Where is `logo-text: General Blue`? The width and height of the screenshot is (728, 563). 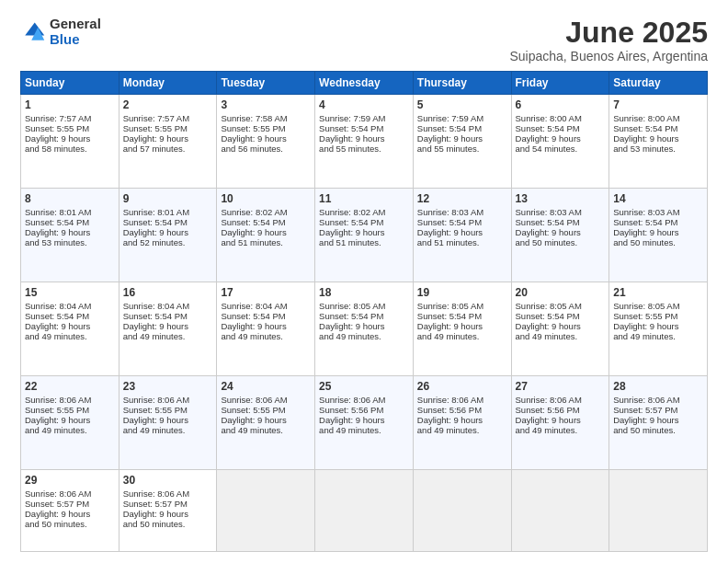
logo-text: General Blue is located at coordinates (75, 31).